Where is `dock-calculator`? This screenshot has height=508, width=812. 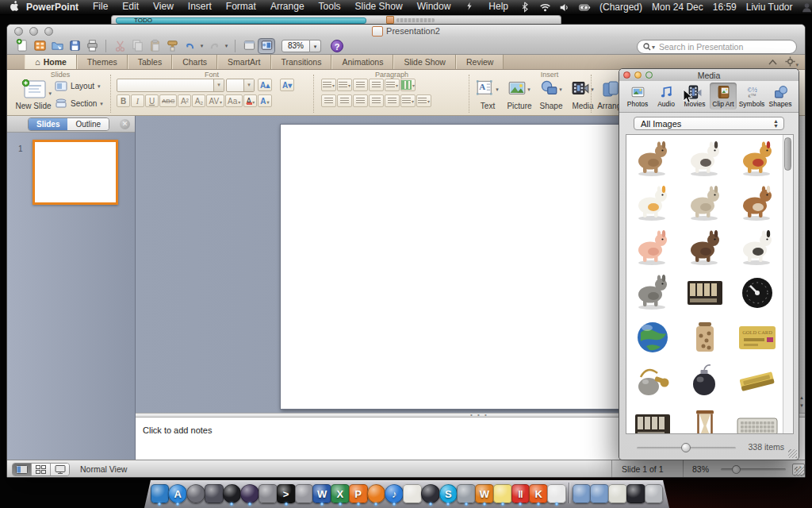
dock-calculator is located at coordinates (466, 494).